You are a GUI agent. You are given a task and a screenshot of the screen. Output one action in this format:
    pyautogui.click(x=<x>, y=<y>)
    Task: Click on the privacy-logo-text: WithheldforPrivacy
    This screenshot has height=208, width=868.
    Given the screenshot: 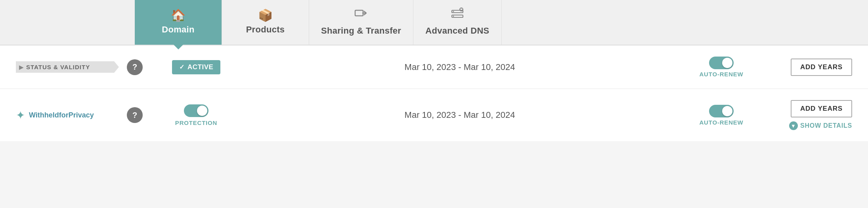 What is the action you would take?
    pyautogui.click(x=61, y=115)
    